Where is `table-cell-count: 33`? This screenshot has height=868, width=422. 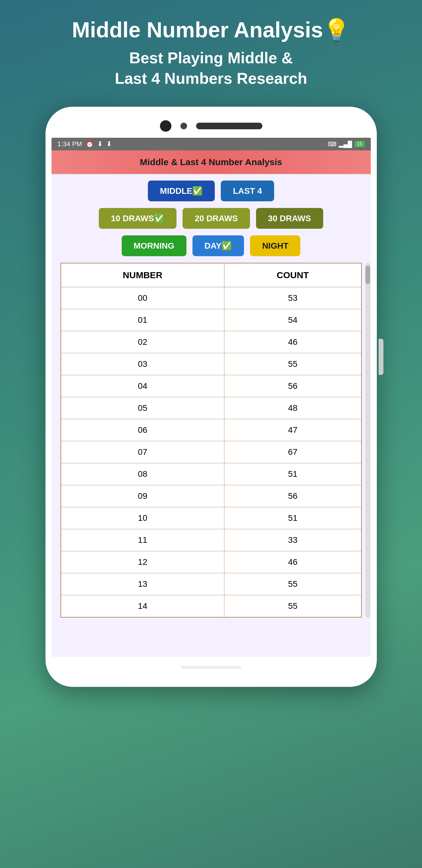
table-cell-count: 33 is located at coordinates (293, 540).